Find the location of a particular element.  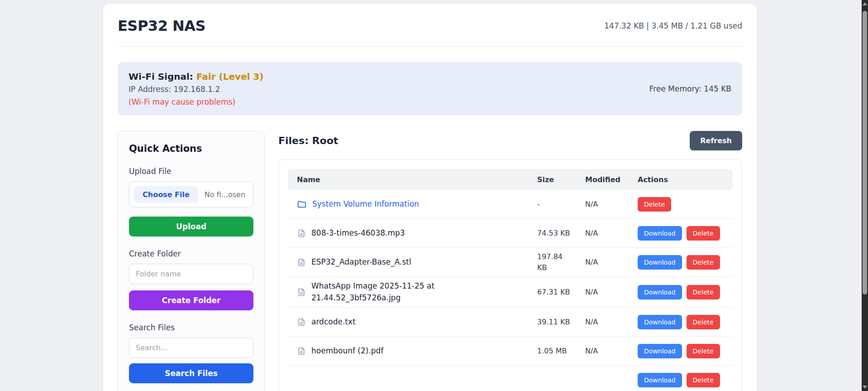

file-size: 74.53 KB is located at coordinates (555, 233).